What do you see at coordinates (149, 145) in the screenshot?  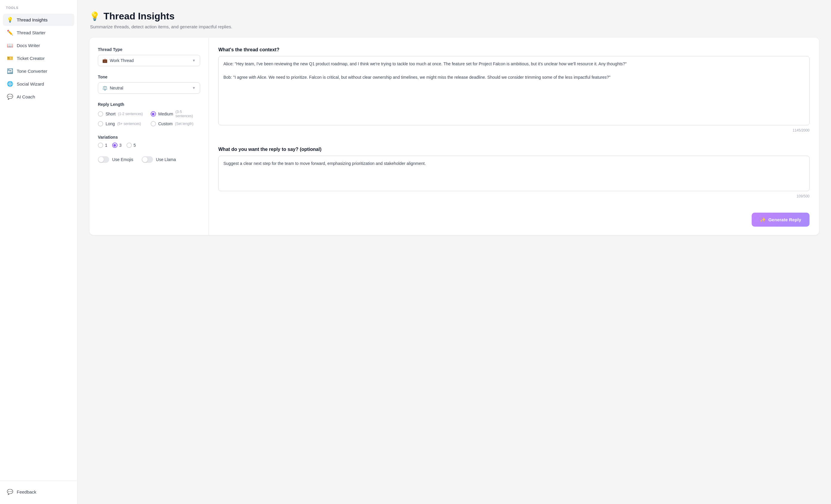 I see `variations-options: 1 3 5` at bounding box center [149, 145].